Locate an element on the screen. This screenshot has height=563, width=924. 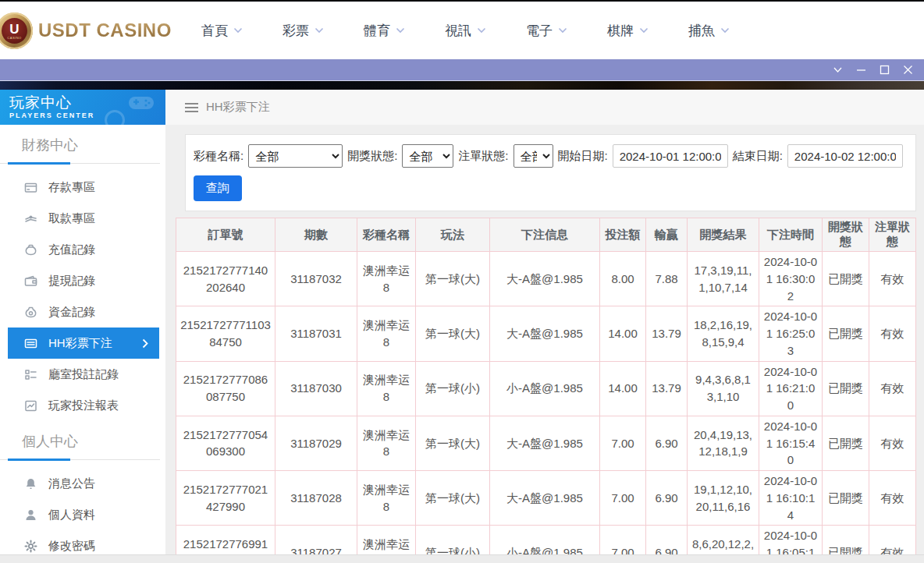
minimize-icon is located at coordinates (861, 70).